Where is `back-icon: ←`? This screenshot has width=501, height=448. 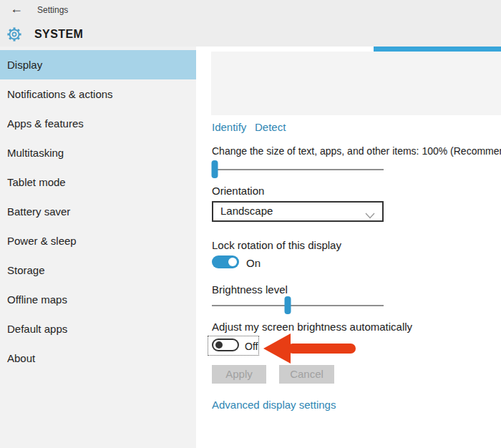 back-icon: ← is located at coordinates (16, 9).